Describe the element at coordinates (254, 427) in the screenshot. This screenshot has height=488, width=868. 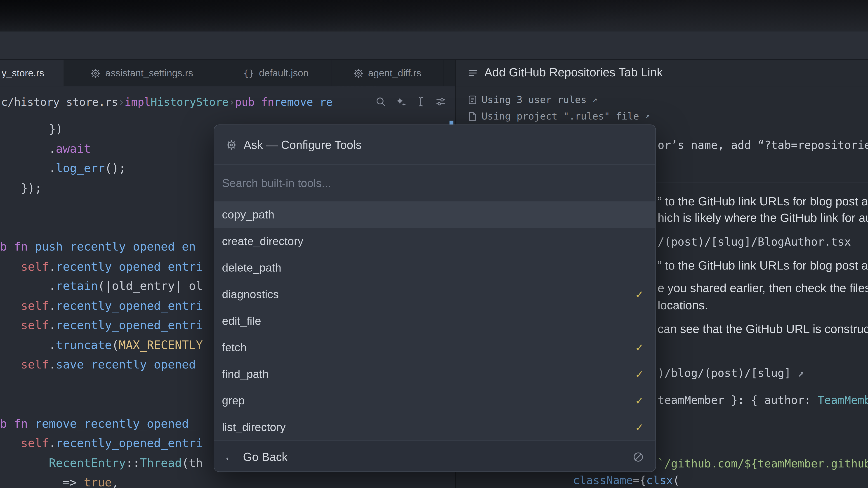
I see `tool-name: list_directory` at that location.